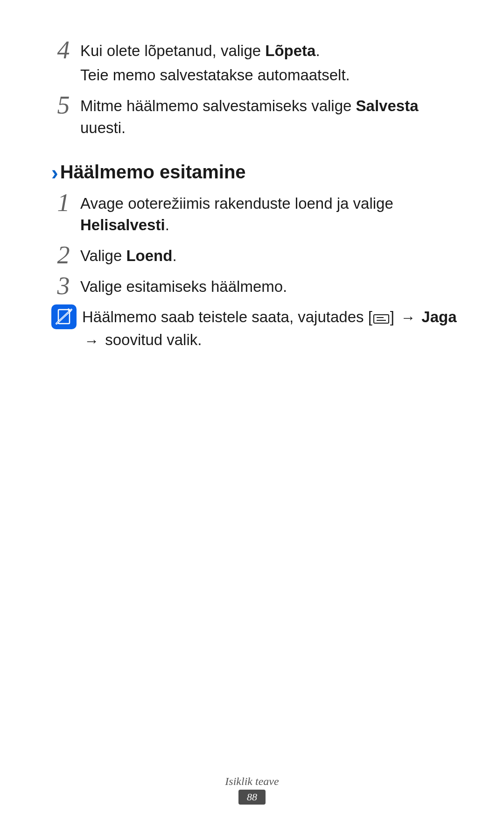 The image size is (504, 827). Describe the element at coordinates (55, 173) in the screenshot. I see `chevron-right-icon: ›` at that location.